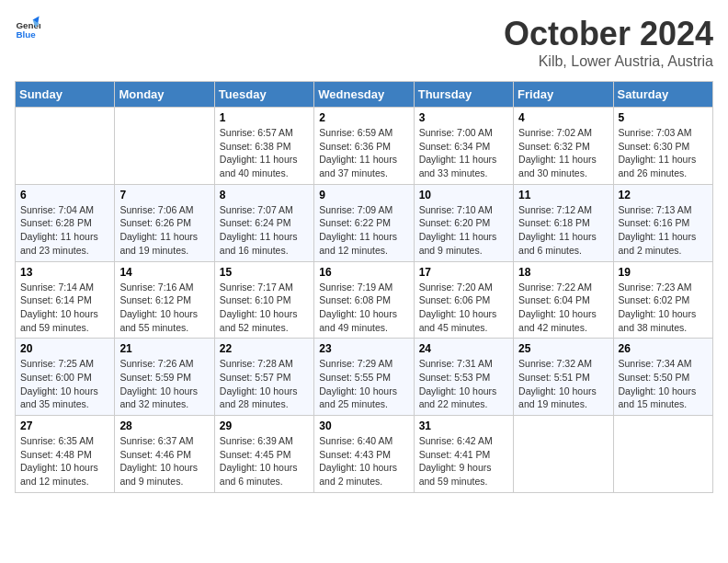 The image size is (728, 563). I want to click on calendar-cell: 31Sunrise: 6:42 AMSunset: 4:41 PMDayligh…, so click(463, 454).